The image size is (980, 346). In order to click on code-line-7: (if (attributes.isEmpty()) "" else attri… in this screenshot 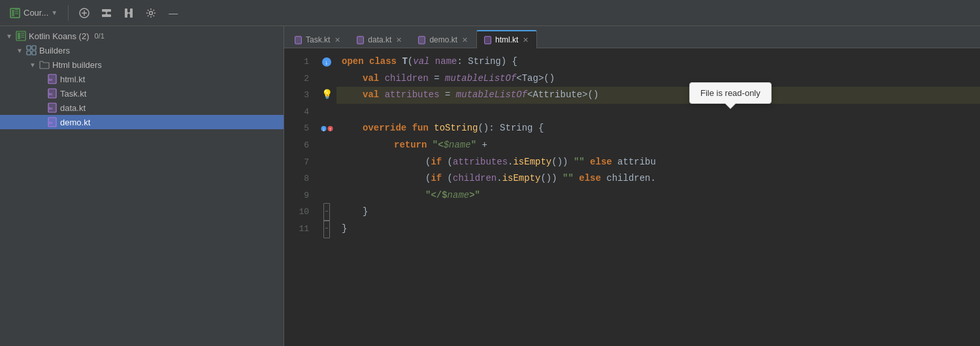, I will do `click(659, 163)`.